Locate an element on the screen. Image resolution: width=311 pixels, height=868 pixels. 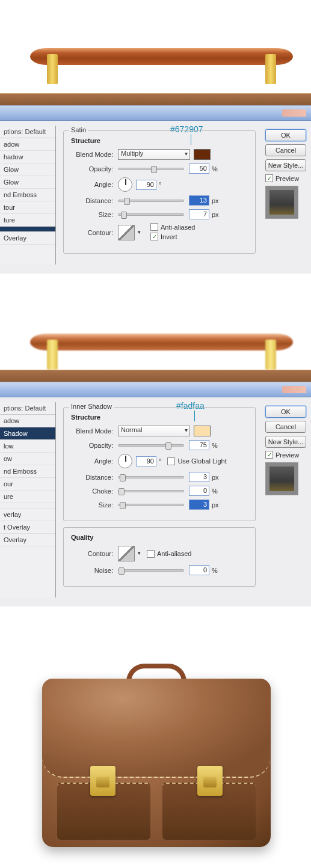
style-item: t Overlay is located at coordinates (28, 528).